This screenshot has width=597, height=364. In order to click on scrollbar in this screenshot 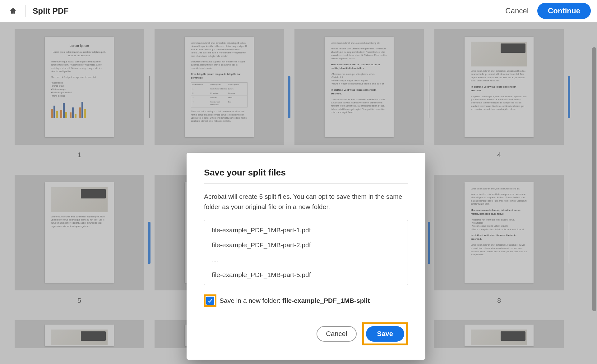, I will do `click(594, 193)`.